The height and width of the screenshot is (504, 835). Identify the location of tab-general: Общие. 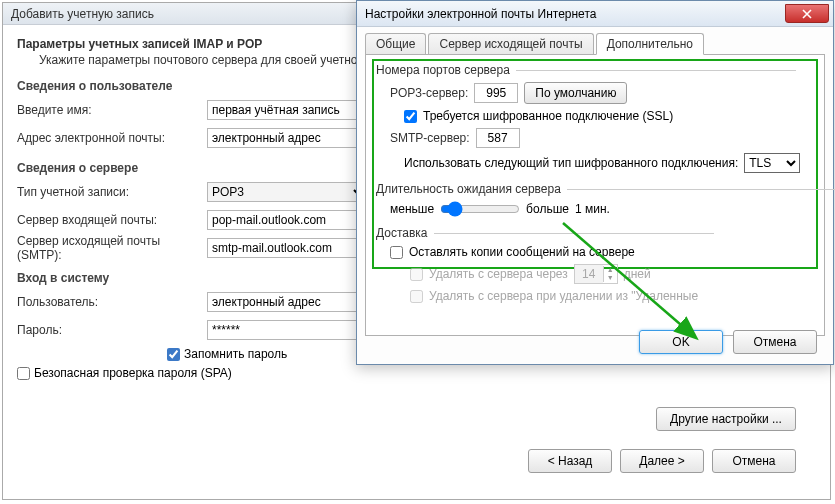
(396, 44).